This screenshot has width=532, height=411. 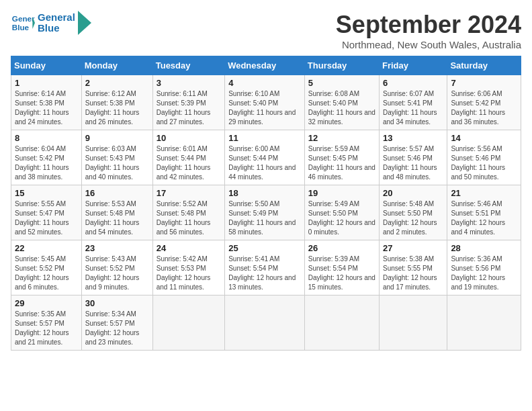 I want to click on day-number: 21, so click(x=484, y=193).